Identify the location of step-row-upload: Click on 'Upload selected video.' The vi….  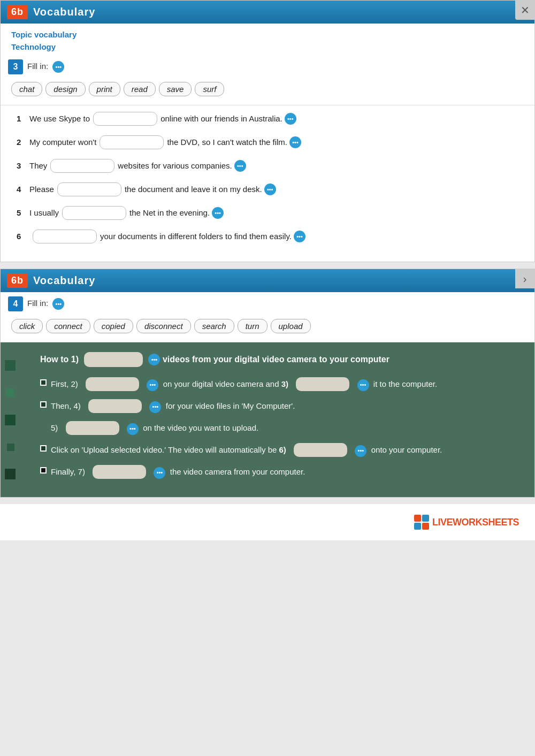
(281, 449).